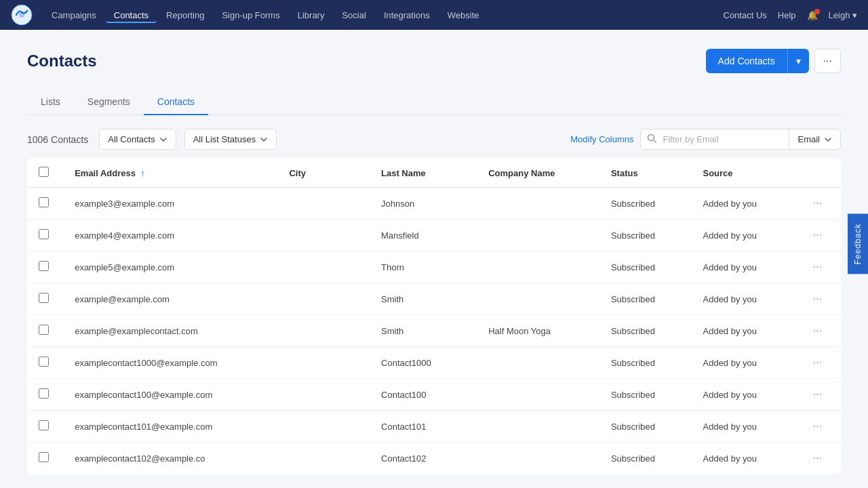 The image size is (868, 488). What do you see at coordinates (602, 140) in the screenshot?
I see `modify-columns-button: Modify Columns` at bounding box center [602, 140].